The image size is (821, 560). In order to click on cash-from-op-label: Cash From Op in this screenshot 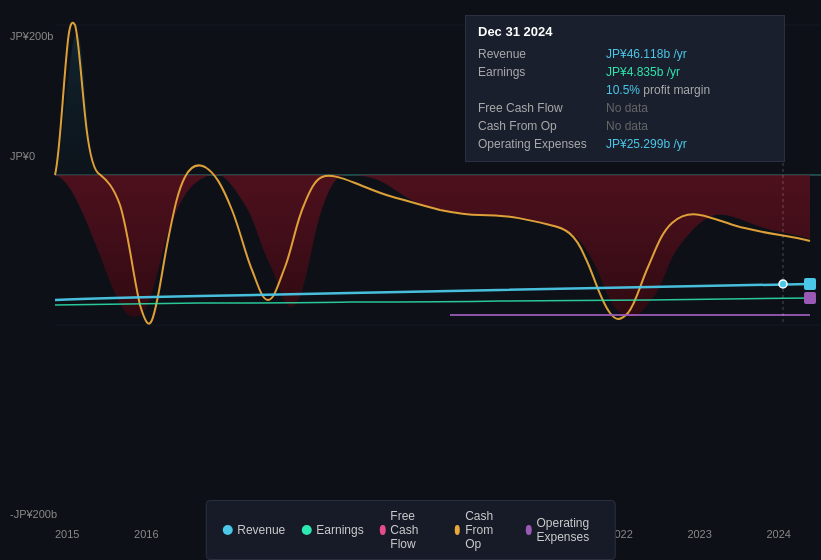, I will do `click(538, 126)`.